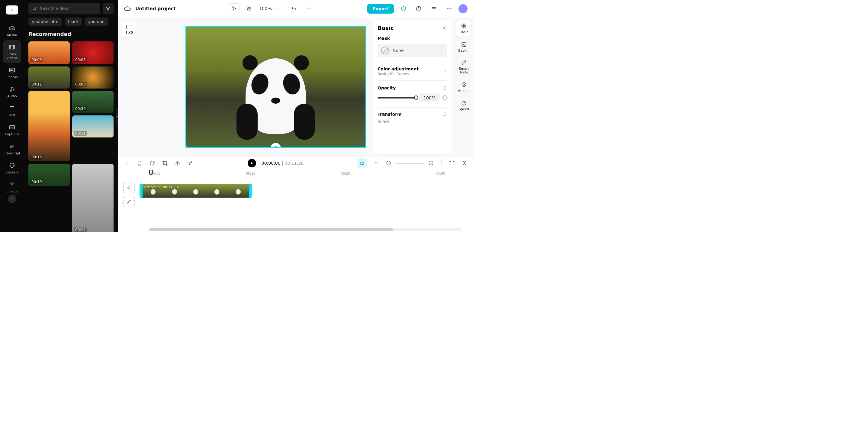 This screenshot has height=426, width=868. What do you see at coordinates (45, 22) in the screenshot?
I see `chip: youtube intro` at bounding box center [45, 22].